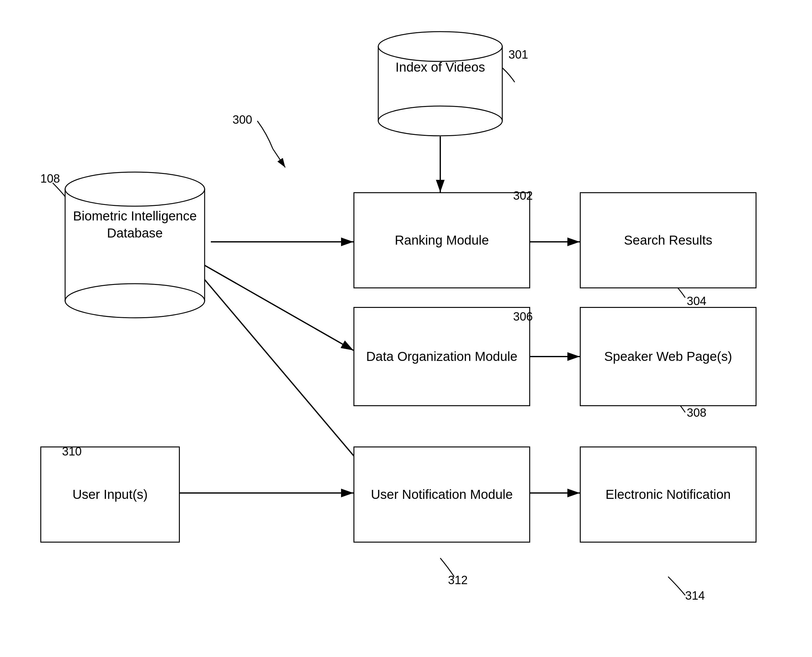 Image resolution: width=812 pixels, height=657 pixels. Describe the element at coordinates (668, 495) in the screenshot. I see `electronic-notification-label: Electronic Notification` at that location.